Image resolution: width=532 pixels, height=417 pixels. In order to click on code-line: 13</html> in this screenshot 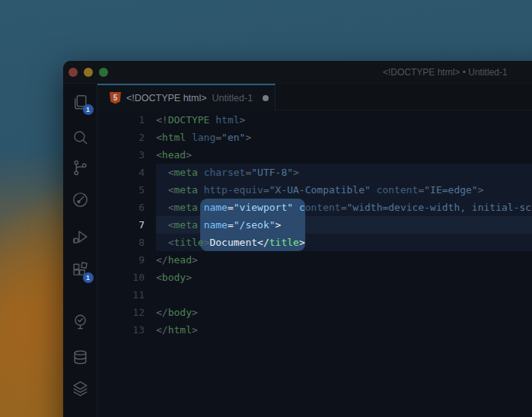, I will do `click(315, 330)`.